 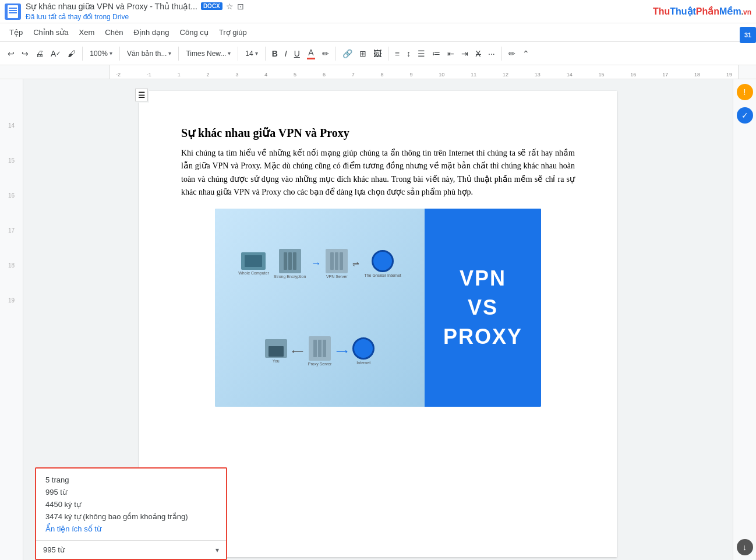 What do you see at coordinates (131, 514) in the screenshot?
I see `word-count-popup: 5 trang 995 từ 4450 ký tự 3474 ký tự (kh…` at bounding box center [131, 514].